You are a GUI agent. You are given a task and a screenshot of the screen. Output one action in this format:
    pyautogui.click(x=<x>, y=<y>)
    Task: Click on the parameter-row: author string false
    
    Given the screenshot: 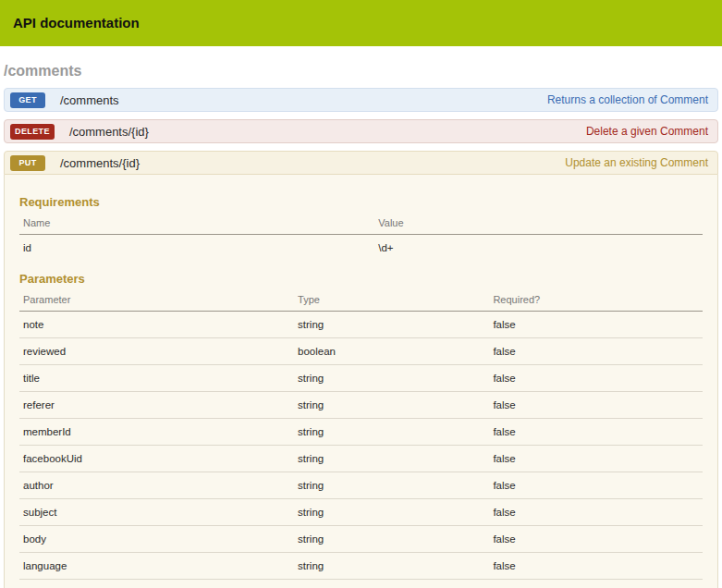 What is the action you would take?
    pyautogui.click(x=361, y=486)
    